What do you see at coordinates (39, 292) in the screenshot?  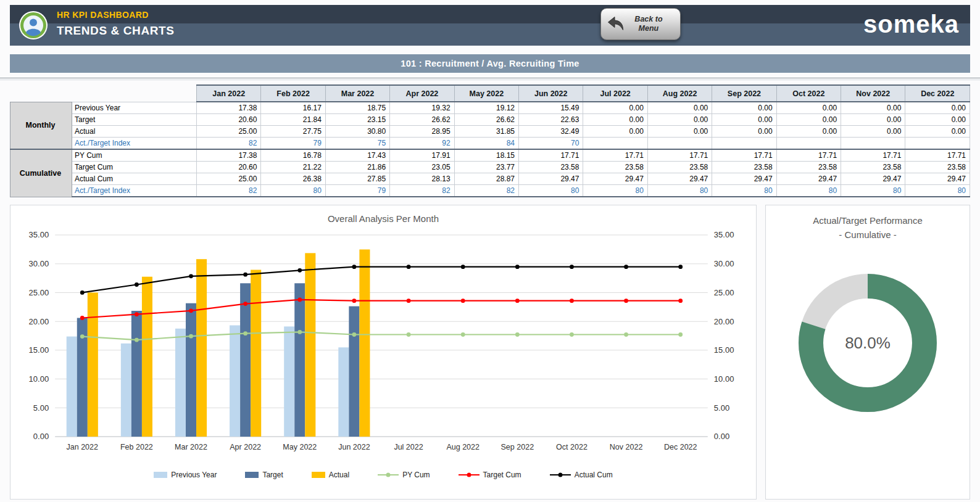 I see `y-tick-label-left: 25.00` at bounding box center [39, 292].